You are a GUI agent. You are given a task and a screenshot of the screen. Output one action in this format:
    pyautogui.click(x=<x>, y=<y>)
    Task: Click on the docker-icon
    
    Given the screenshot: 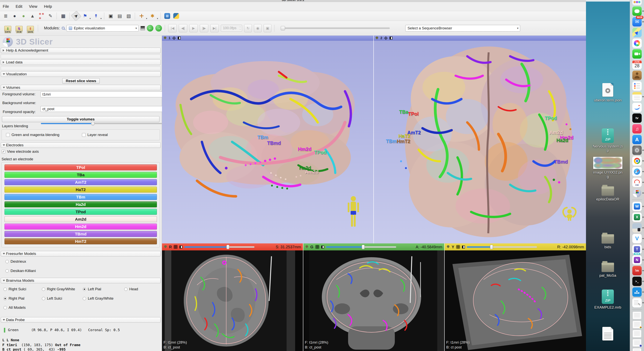 What is the action you would take?
    pyautogui.click(x=637, y=292)
    